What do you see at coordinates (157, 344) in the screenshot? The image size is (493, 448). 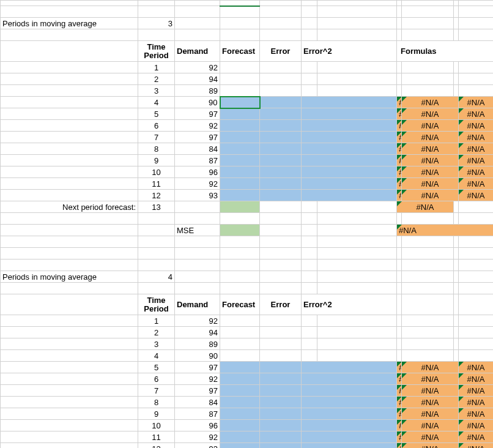 I see `cell-t: 3` at bounding box center [157, 344].